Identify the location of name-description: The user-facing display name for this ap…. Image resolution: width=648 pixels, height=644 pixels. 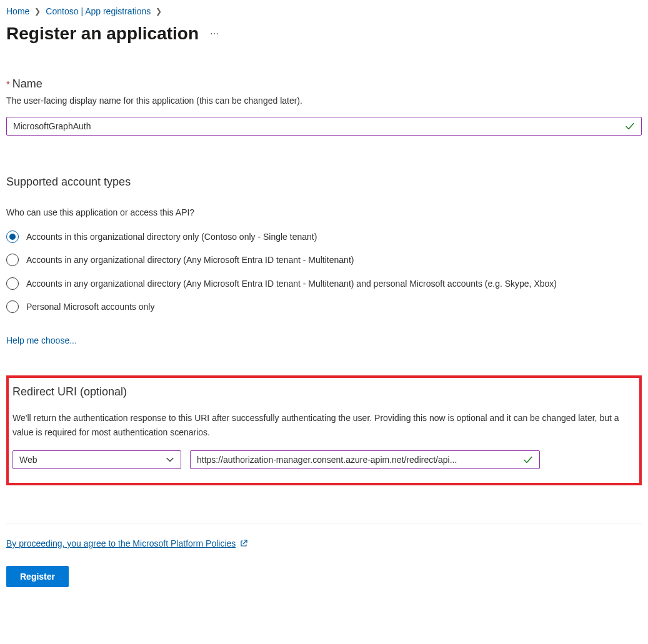
(324, 101).